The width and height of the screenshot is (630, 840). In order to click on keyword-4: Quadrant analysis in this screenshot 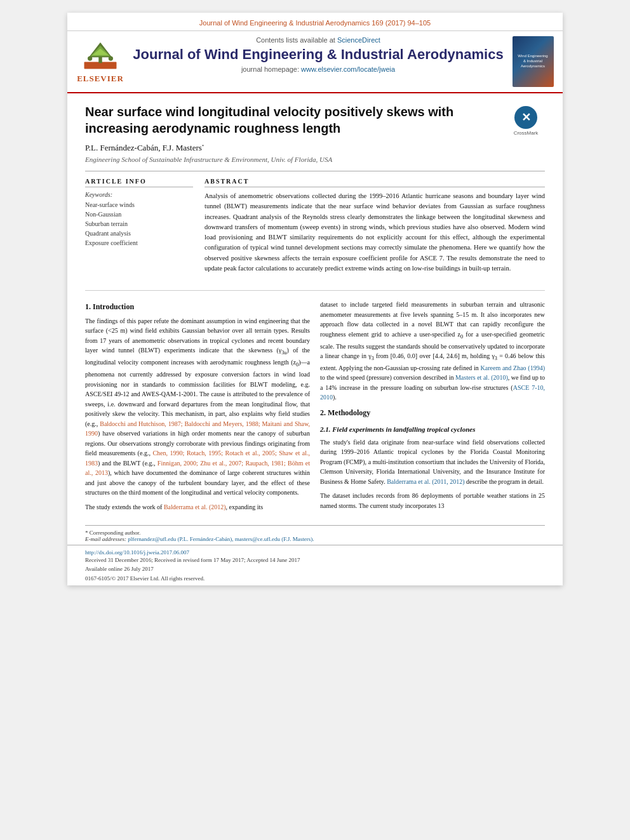, I will do `click(139, 234)`.